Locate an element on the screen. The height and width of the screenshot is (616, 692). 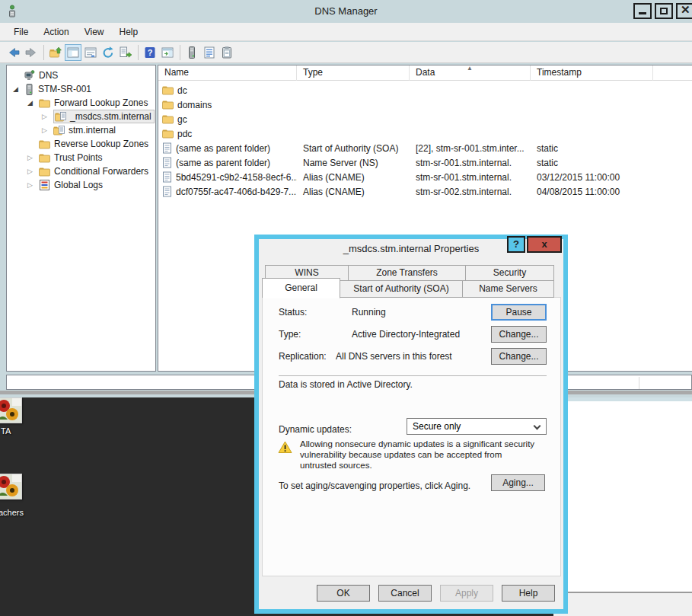
replication-change-button: Change... is located at coordinates (519, 356).